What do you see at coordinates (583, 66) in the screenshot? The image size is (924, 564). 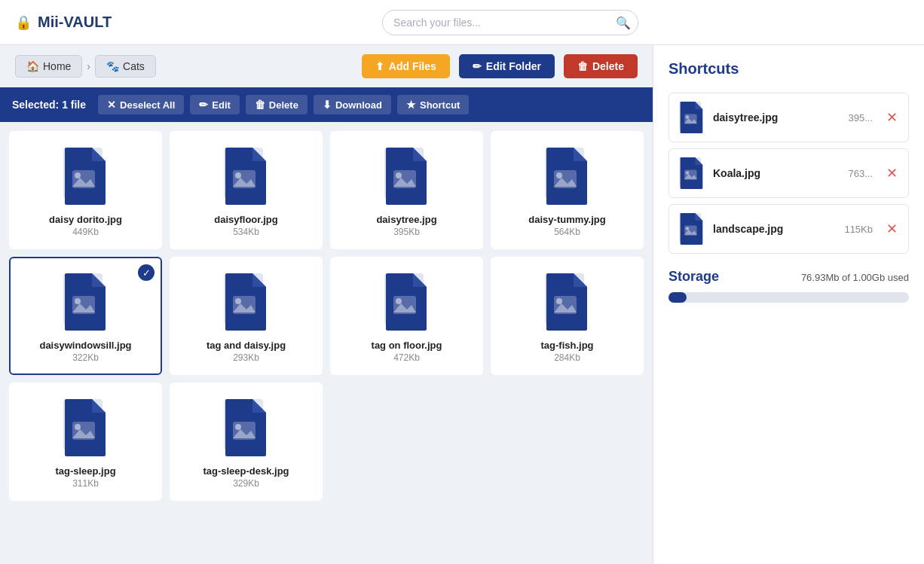 I see `trash-icon: 🗑` at bounding box center [583, 66].